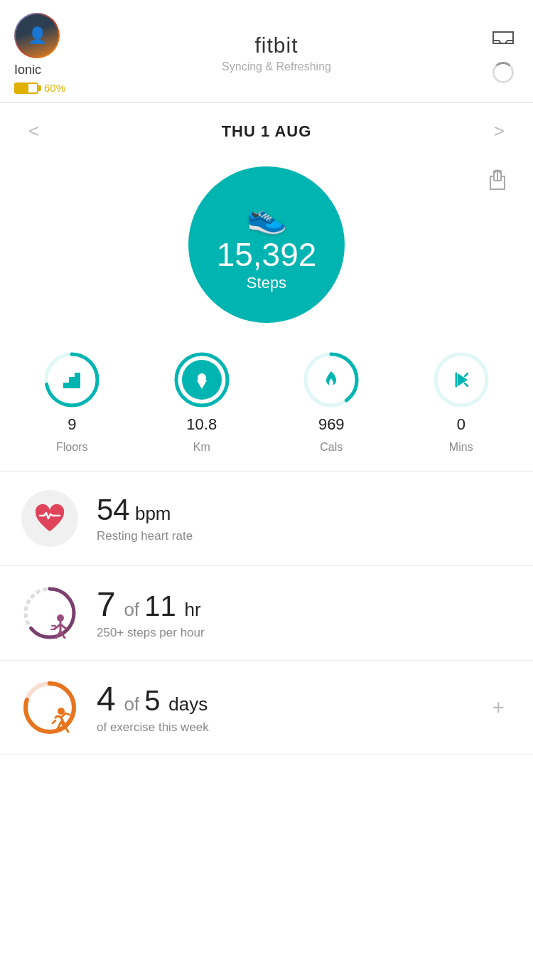  I want to click on distance-icon, so click(202, 380).